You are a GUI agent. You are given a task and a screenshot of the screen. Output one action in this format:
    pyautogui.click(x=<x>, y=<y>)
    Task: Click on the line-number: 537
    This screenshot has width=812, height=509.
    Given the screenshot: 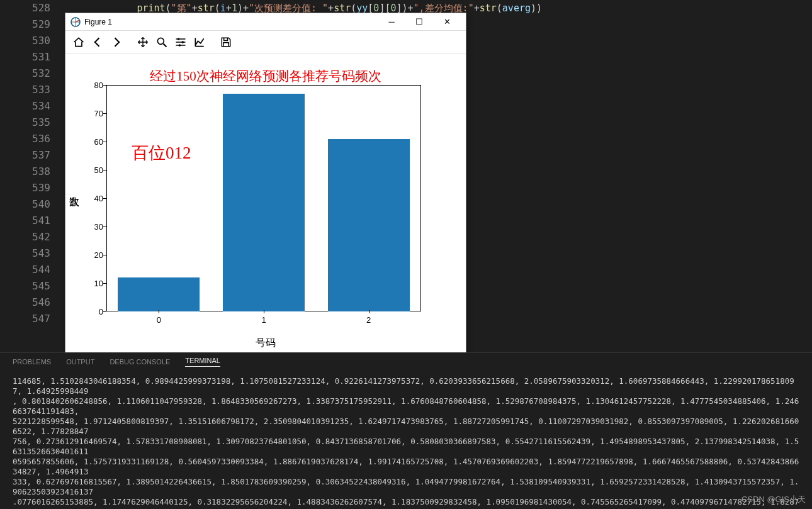 What is the action you would take?
    pyautogui.click(x=31, y=155)
    